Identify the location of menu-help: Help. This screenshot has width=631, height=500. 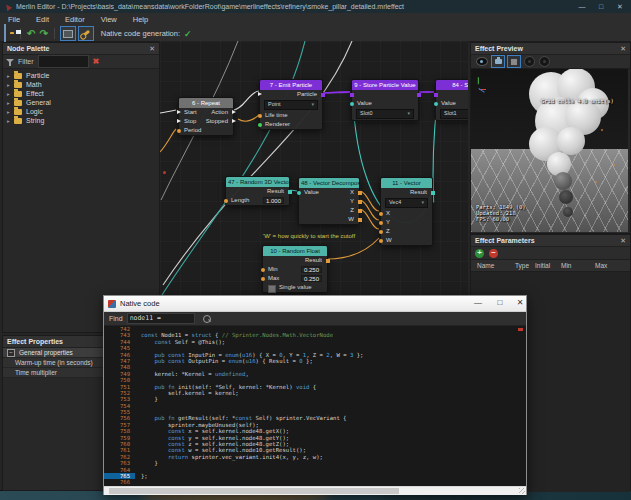
(140, 20).